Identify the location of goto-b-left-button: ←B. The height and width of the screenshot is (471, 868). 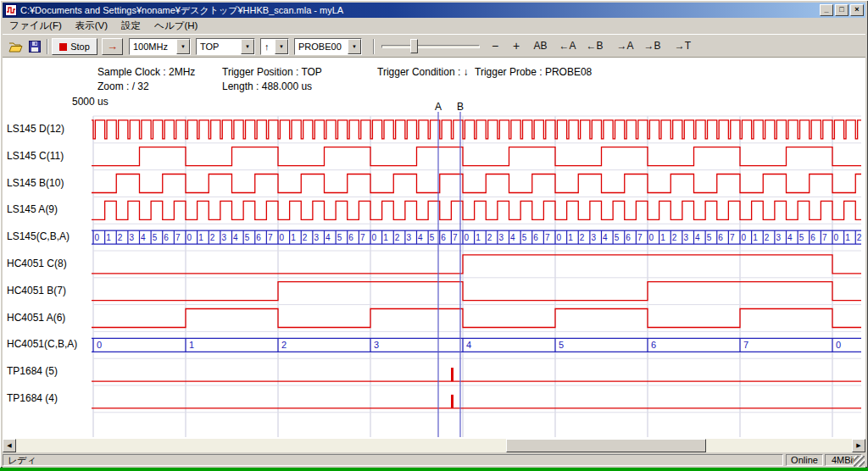
(595, 47).